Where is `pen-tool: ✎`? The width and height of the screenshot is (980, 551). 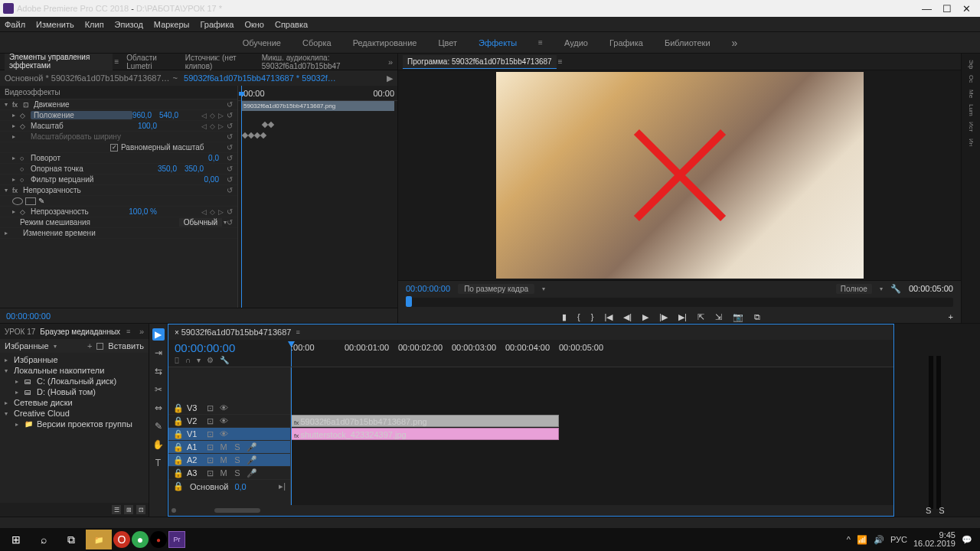
pen-tool: ✎ is located at coordinates (158, 426).